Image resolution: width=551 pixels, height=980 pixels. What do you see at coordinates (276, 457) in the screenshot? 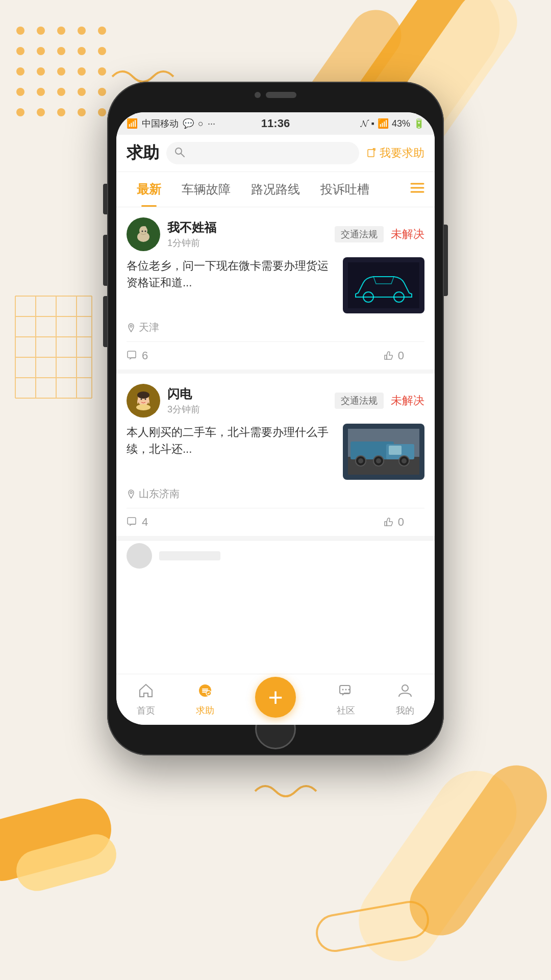
I see `post-card: 闪电 3分钟前 交通法规 未解决 本人刚买的二手车，北斗需要办理什么手续，北斗还…` at bounding box center [276, 457].